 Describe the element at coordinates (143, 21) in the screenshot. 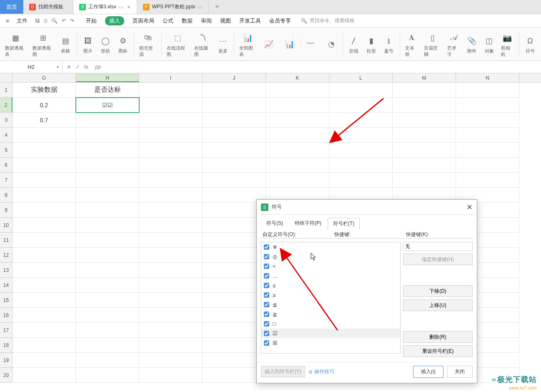

I see `tab-page-layout: 页面布局` at that location.